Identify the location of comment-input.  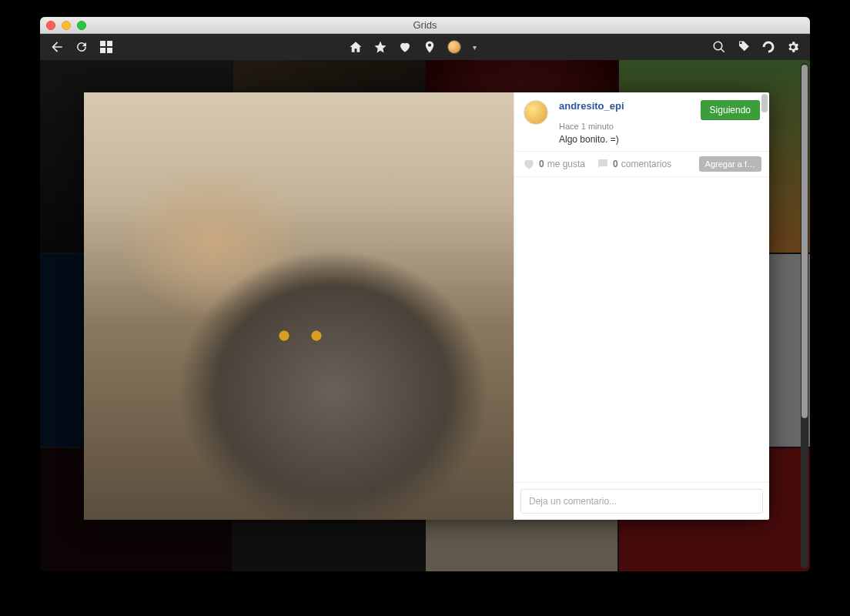
(642, 501).